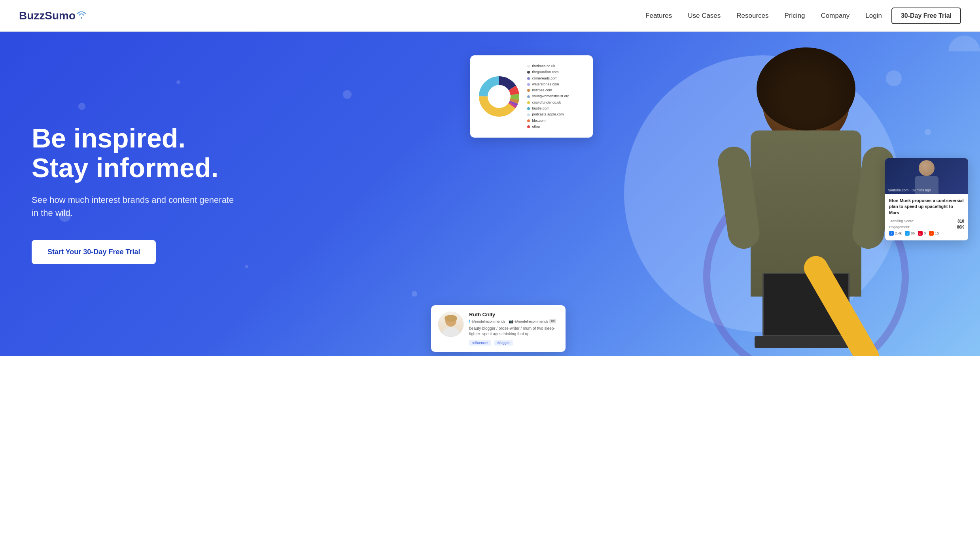  What do you see at coordinates (964, 43) in the screenshot?
I see `deco-half-circle` at bounding box center [964, 43].